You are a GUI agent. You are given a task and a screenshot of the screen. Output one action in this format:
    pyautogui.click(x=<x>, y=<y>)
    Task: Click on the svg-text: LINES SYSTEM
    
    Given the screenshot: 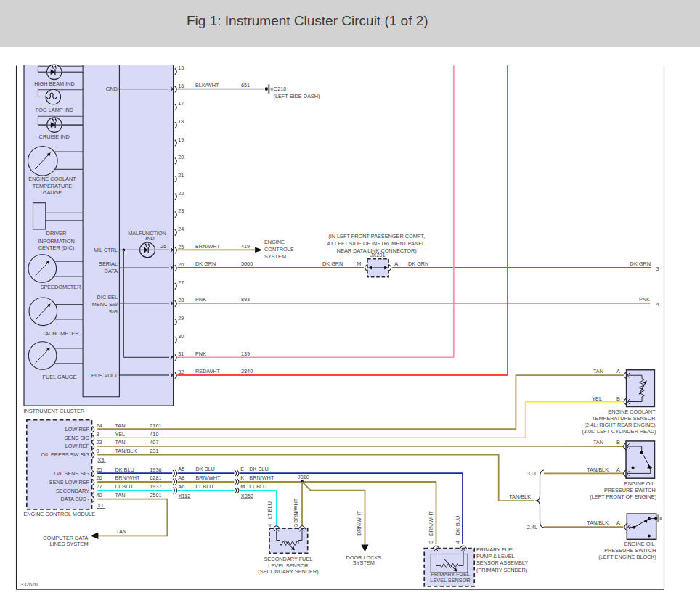 What is the action you would take?
    pyautogui.click(x=68, y=544)
    